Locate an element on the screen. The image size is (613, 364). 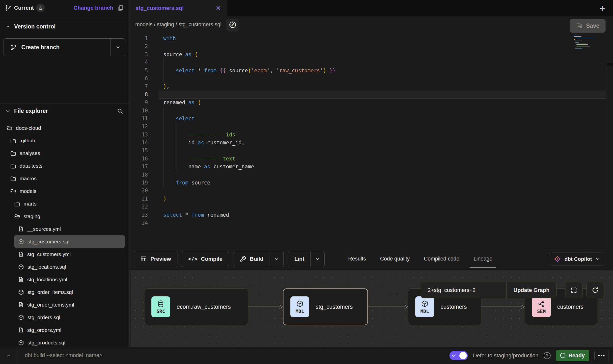
code-line: 21) is located at coordinates (371, 199).